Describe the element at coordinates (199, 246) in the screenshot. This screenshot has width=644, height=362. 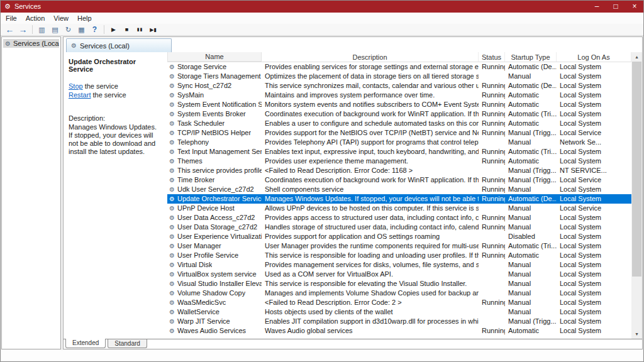
I see `service-name: User Manager` at that location.